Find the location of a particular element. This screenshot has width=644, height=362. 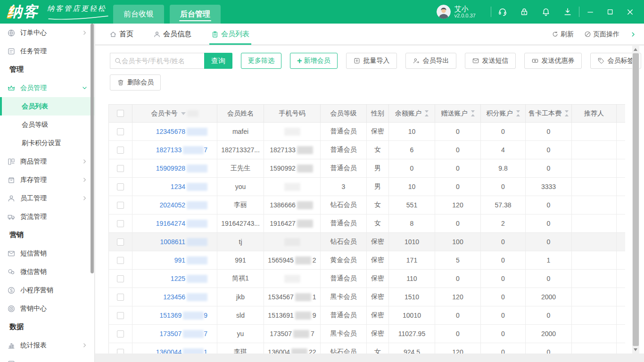

minimize-button is located at coordinates (590, 12).